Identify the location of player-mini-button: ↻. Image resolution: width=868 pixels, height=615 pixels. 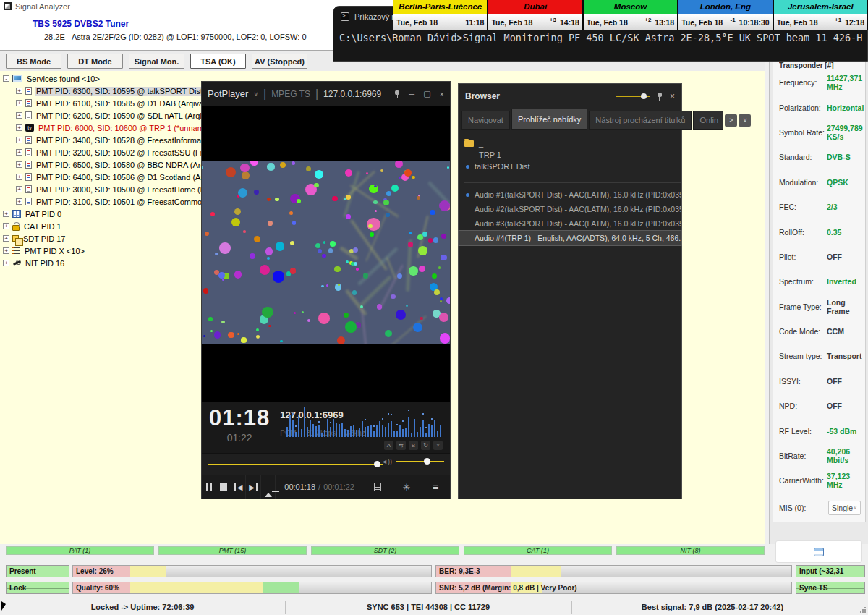
(425, 446).